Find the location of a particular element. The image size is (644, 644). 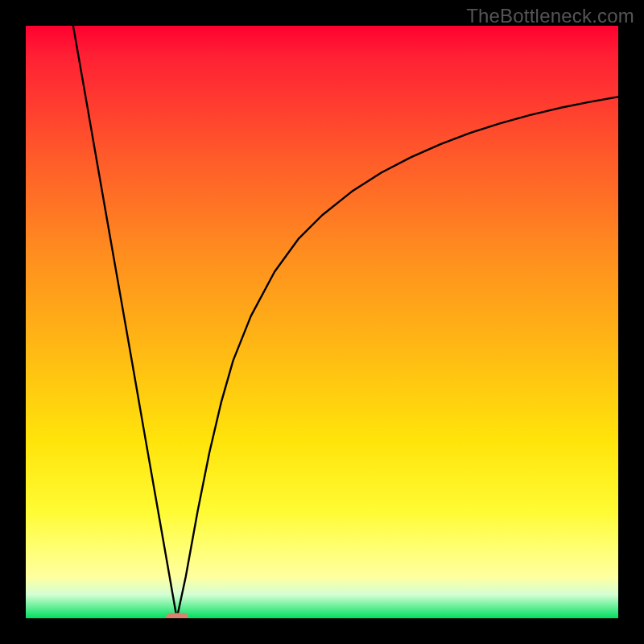

optimum-marker is located at coordinates (177, 617).